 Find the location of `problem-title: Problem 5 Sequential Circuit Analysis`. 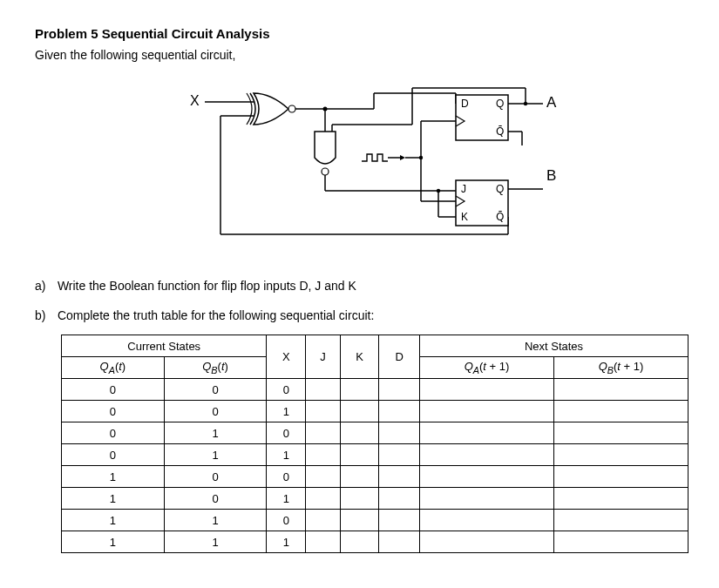

problem-title: Problem 5 Sequential Circuit Analysis is located at coordinates (359, 33).